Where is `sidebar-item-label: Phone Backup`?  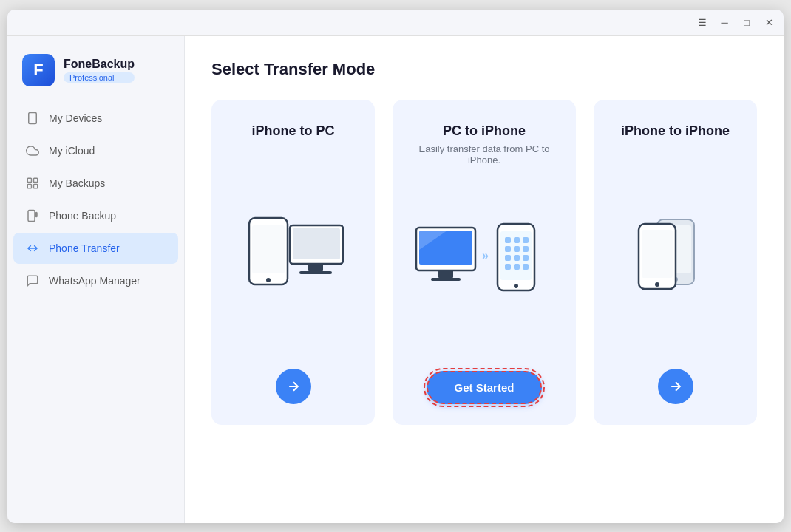 sidebar-item-label: Phone Backup is located at coordinates (83, 216).